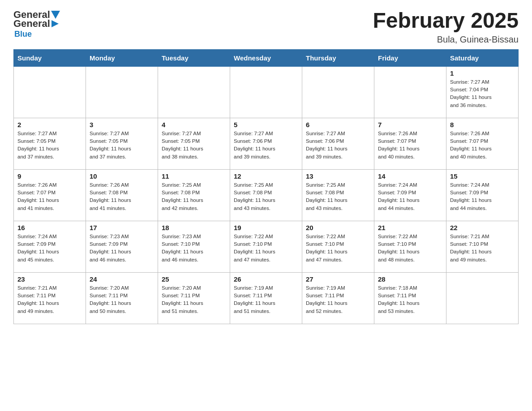 Image resolution: width=532 pixels, height=411 pixels. Describe the element at coordinates (50, 227) in the screenshot. I see `day-number: 16` at that location.